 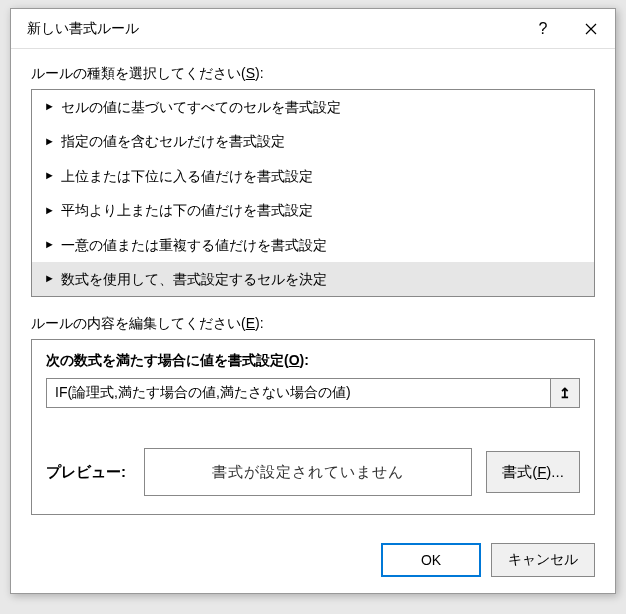 What do you see at coordinates (533, 472) in the screenshot?
I see `format-button: 書式(F)...` at bounding box center [533, 472].